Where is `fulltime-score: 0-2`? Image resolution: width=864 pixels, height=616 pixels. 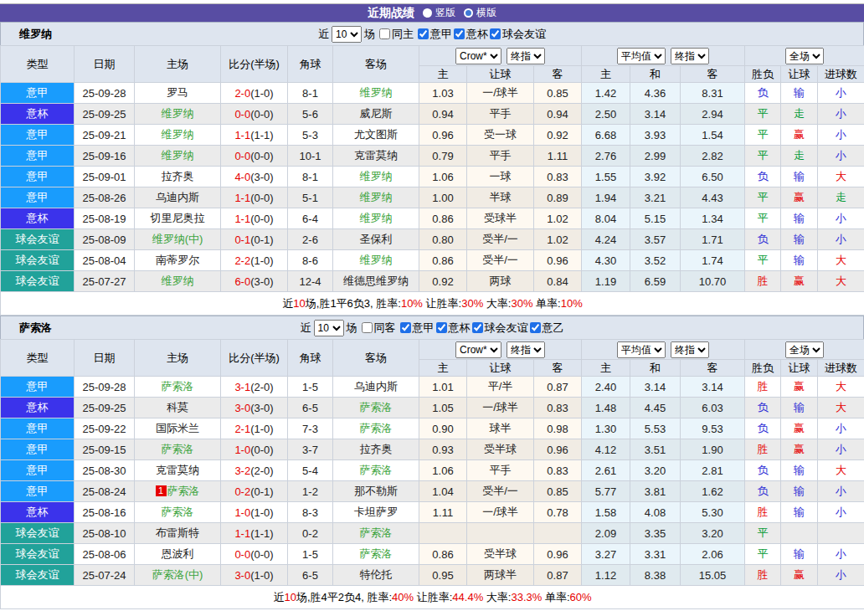 fulltime-score: 0-2 is located at coordinates (243, 492).